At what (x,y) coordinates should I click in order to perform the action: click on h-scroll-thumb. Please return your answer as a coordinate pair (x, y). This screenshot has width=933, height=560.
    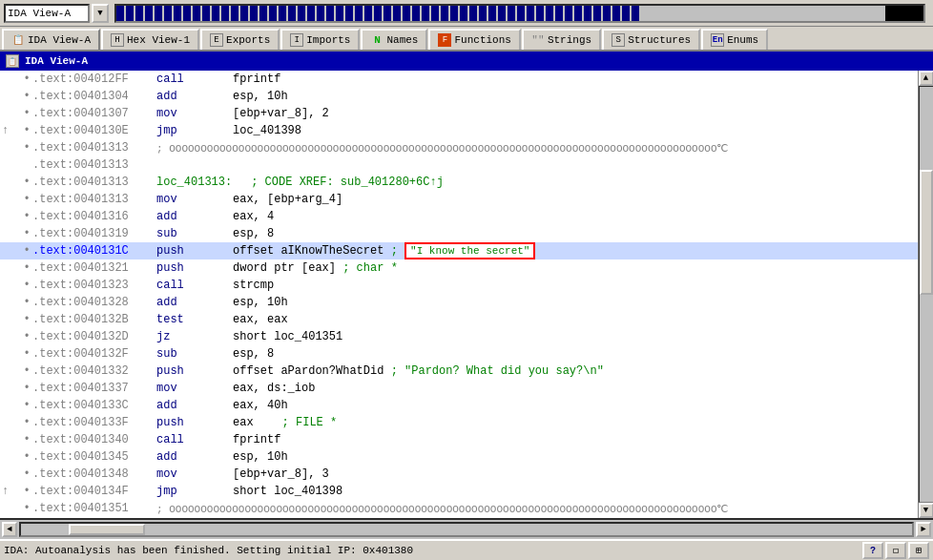
    Looking at the image, I should click on (107, 529).